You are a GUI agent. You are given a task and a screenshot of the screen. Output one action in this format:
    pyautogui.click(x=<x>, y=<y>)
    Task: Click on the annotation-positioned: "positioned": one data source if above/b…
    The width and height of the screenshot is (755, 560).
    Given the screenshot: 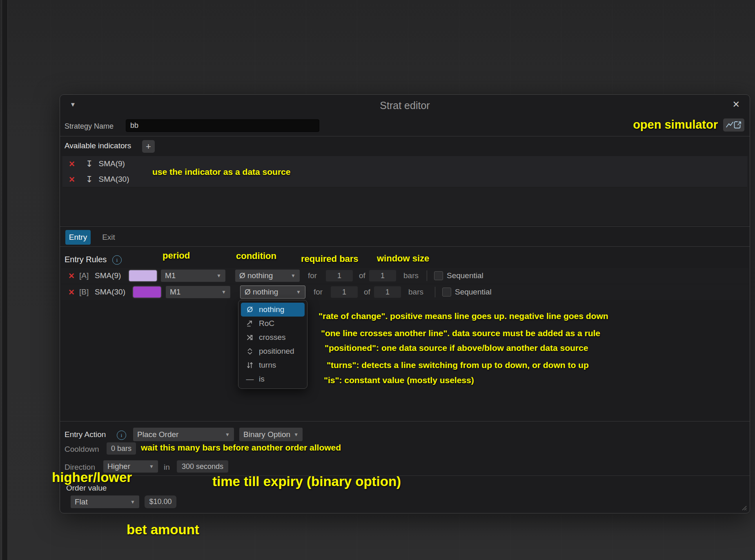 What is the action you would take?
    pyautogui.click(x=457, y=348)
    